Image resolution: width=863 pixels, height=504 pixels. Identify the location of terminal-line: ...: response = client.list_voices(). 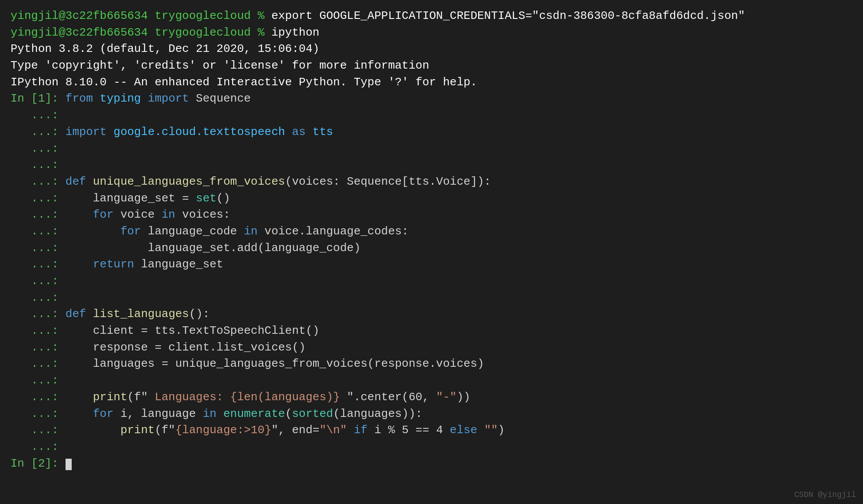
(432, 348).